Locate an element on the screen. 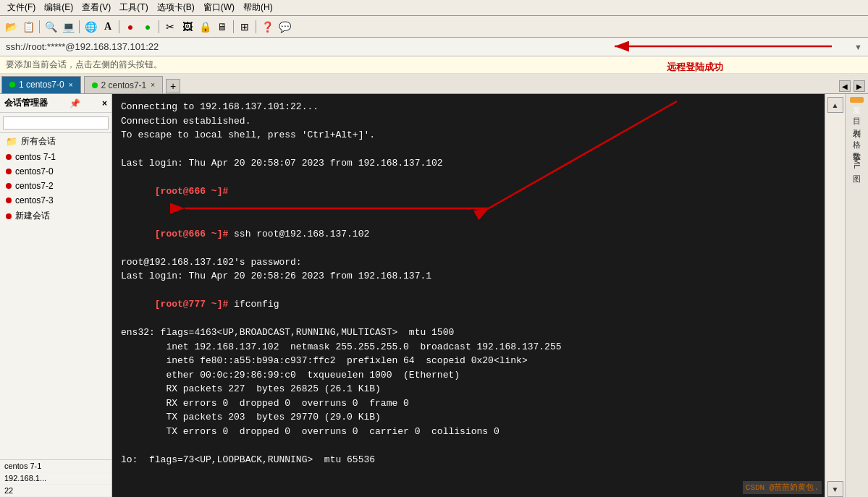  sidebar-info-ip: 192.168.1... is located at coordinates (56, 479).